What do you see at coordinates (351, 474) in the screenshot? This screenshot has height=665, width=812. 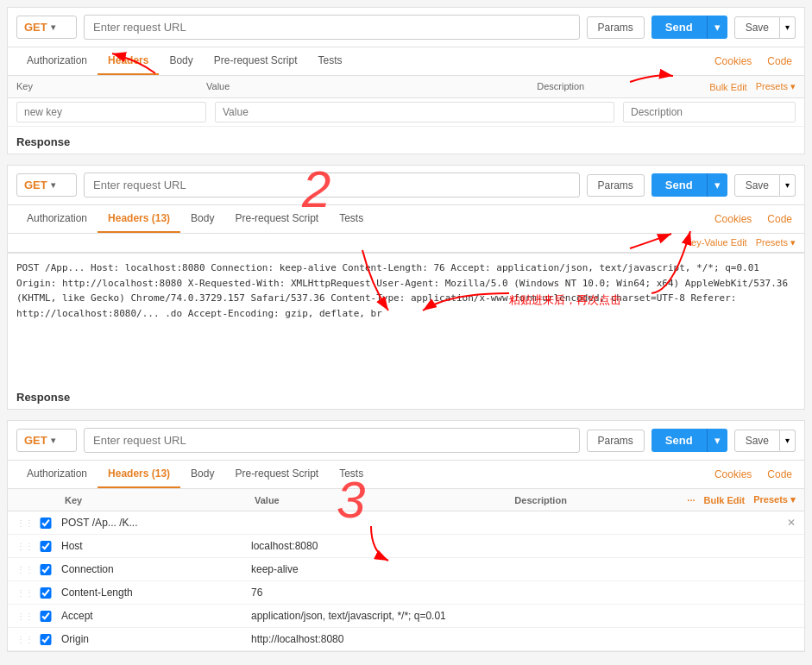 I see `tab-tests-3: Tests` at bounding box center [351, 474].